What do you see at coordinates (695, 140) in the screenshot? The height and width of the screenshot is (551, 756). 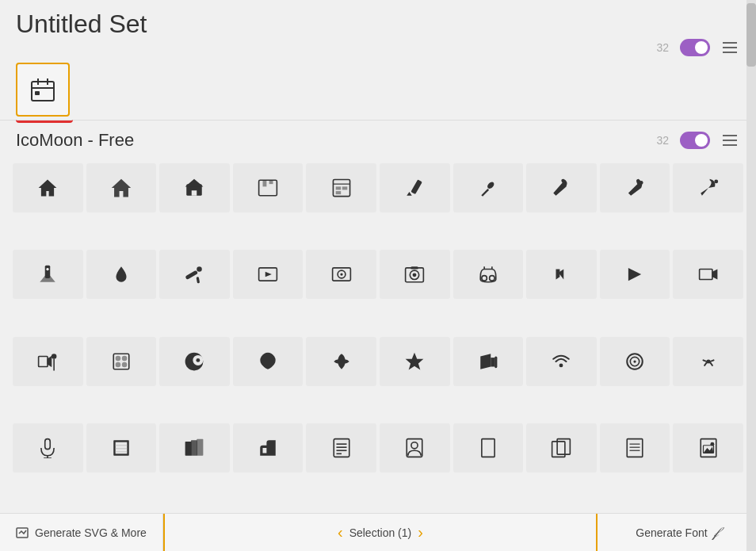 I see `icomoon-toggle` at bounding box center [695, 140].